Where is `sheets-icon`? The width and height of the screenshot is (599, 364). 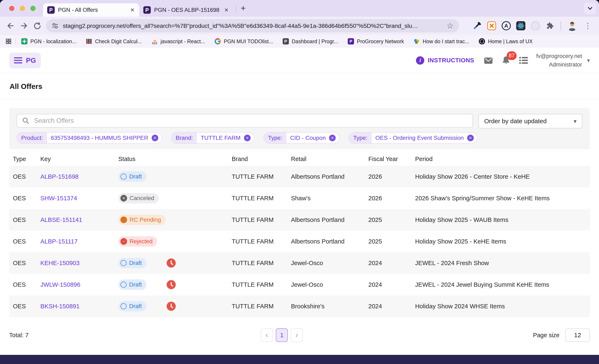
sheets-icon is located at coordinates (24, 41).